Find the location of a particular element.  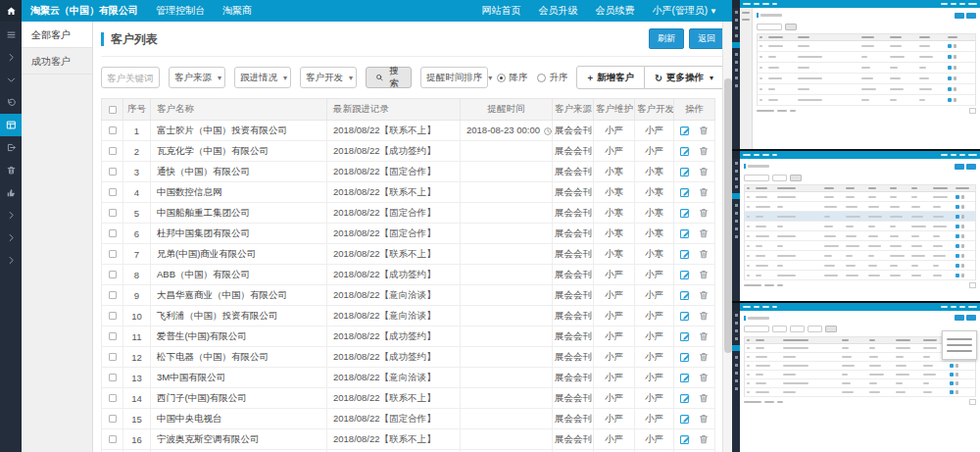

home-button is located at coordinates (11, 11).